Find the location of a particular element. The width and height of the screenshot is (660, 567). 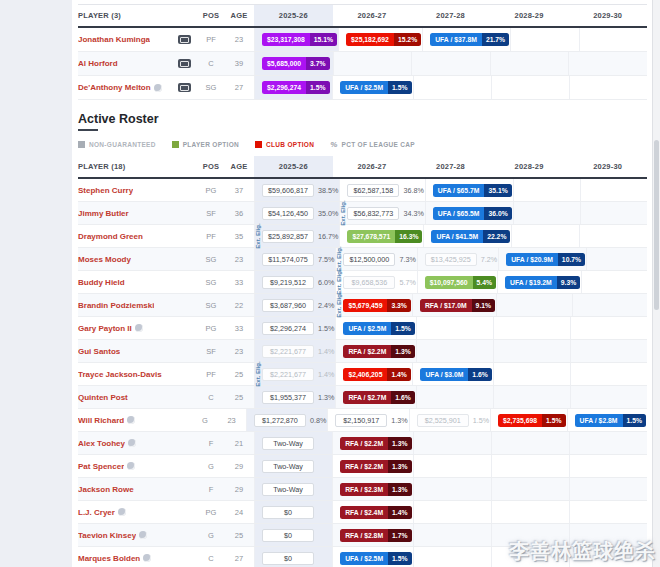

player-name-link: Jonathan Kuminga is located at coordinates (114, 40).